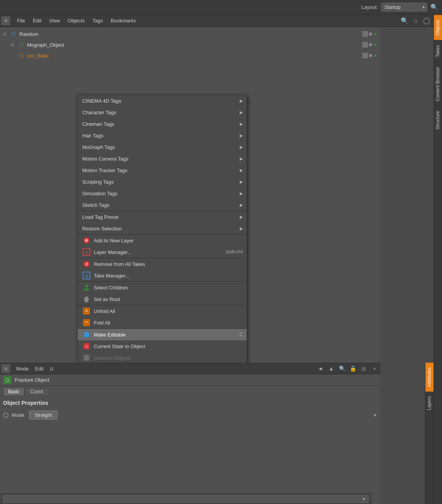 The image size is (442, 504). Describe the element at coordinates (370, 7) in the screenshot. I see `layout-label: Layout:` at that location.